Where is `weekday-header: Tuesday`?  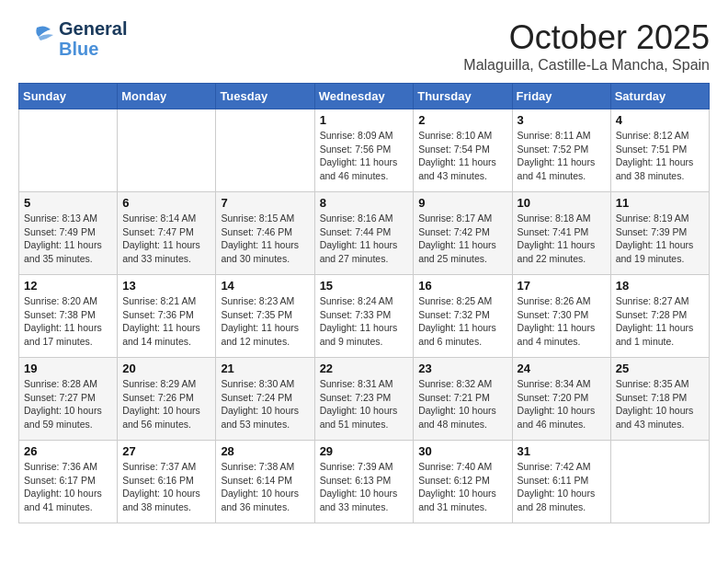 weekday-header: Tuesday is located at coordinates (265, 97).